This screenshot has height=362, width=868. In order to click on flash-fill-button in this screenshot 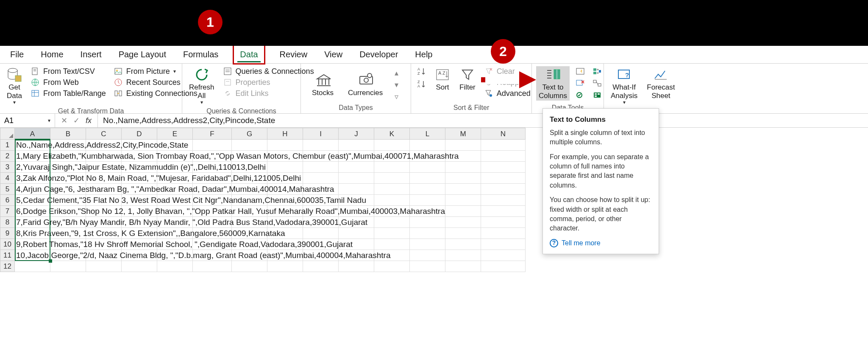, I will do `click(580, 71)`.